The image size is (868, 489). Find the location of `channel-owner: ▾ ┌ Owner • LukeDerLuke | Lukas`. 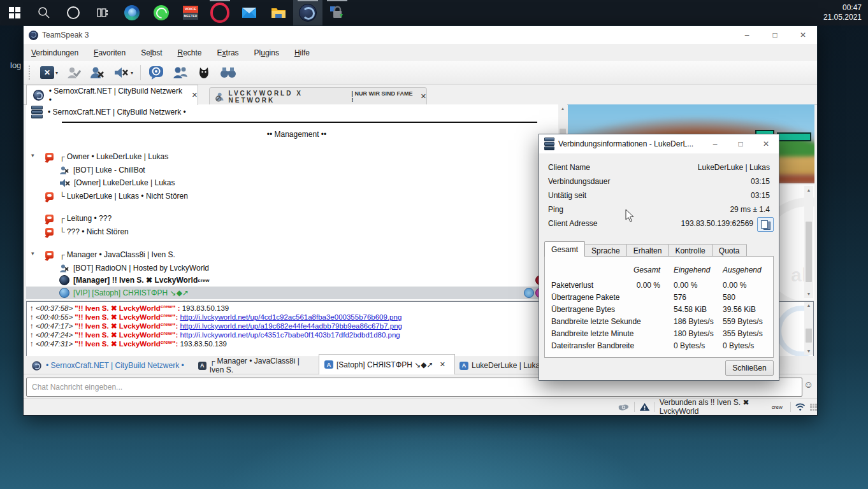

channel-owner: ▾ ┌ Owner • LukeDerLuke | Lukas is located at coordinates (297, 157).